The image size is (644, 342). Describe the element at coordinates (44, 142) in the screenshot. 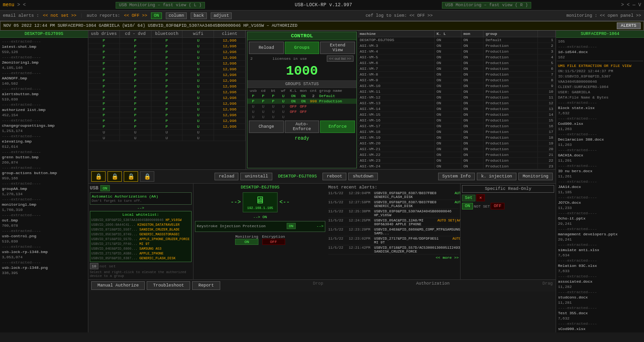

I see `list-item: elevating.bmp` at that location.